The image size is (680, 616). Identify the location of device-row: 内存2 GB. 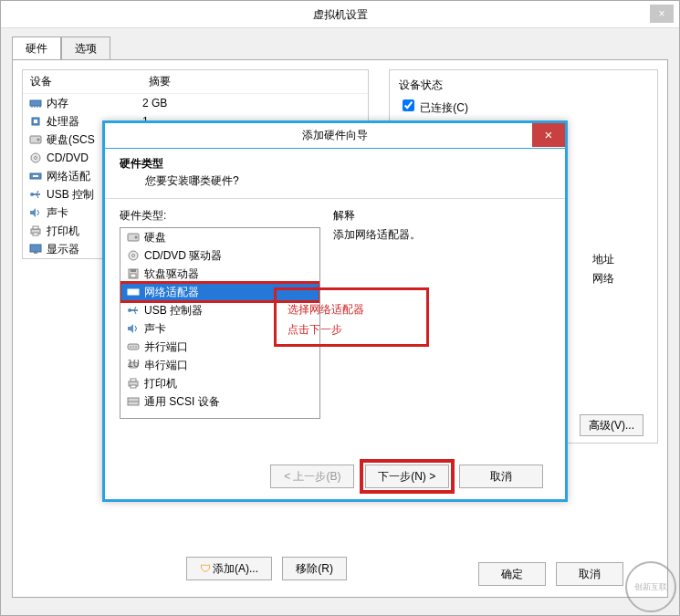
(195, 103).